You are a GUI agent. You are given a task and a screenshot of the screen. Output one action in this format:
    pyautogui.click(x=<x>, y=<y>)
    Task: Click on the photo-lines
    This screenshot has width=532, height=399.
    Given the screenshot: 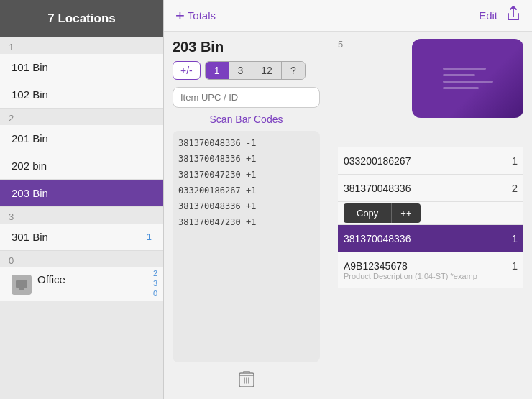 What is the action you would take?
    pyautogui.click(x=468, y=78)
    